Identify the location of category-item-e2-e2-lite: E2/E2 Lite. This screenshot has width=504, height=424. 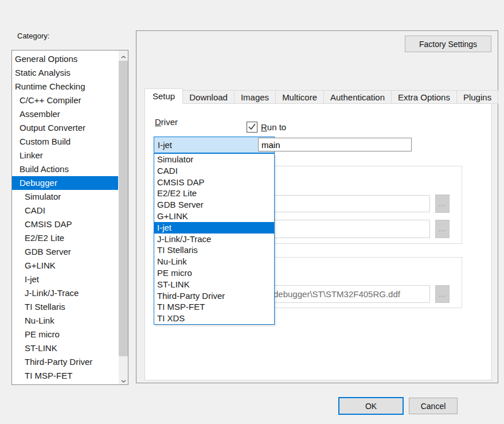
(65, 238).